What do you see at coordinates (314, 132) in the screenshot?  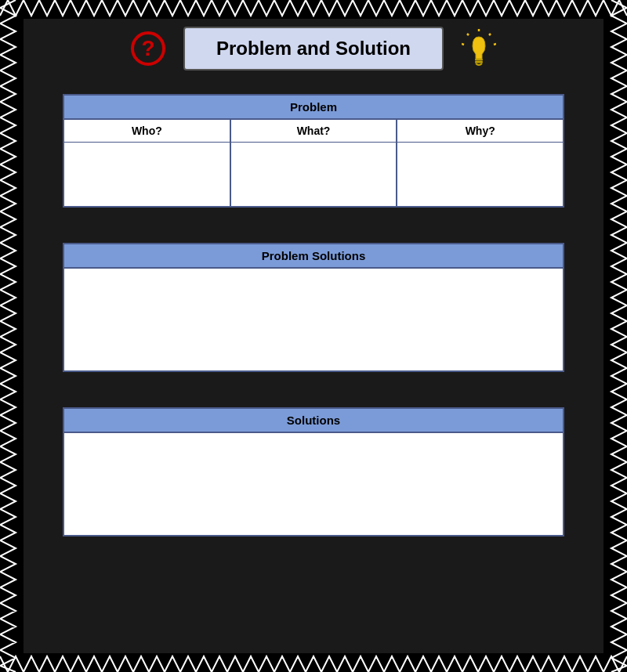 I see `what-label: What?` at bounding box center [314, 132].